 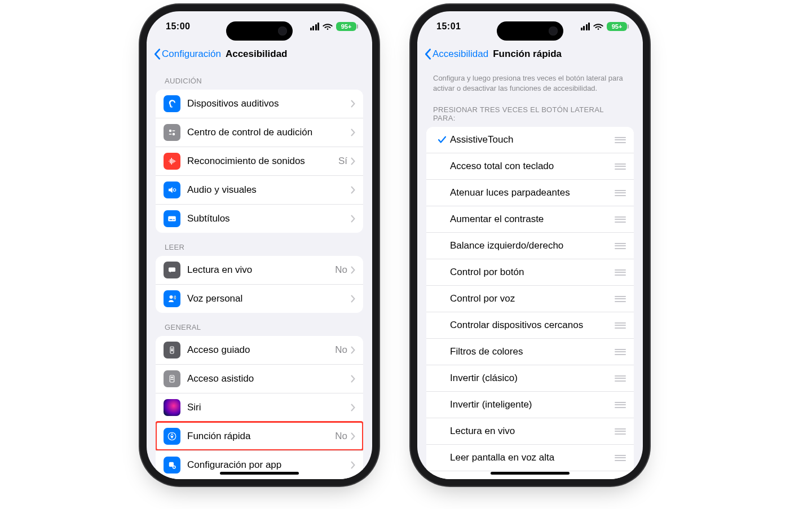 I want to click on shortcut-label: Lectura en vivo, so click(x=532, y=431).